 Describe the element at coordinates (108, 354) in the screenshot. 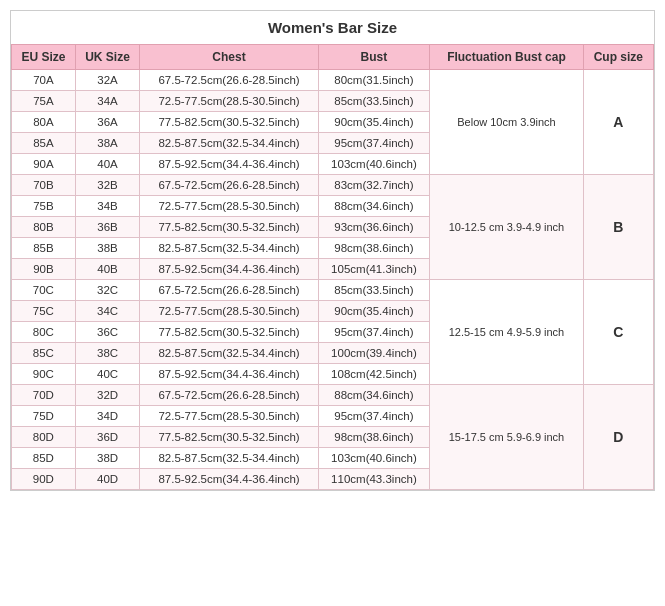

I see `uk-size-cell: 38C` at that location.